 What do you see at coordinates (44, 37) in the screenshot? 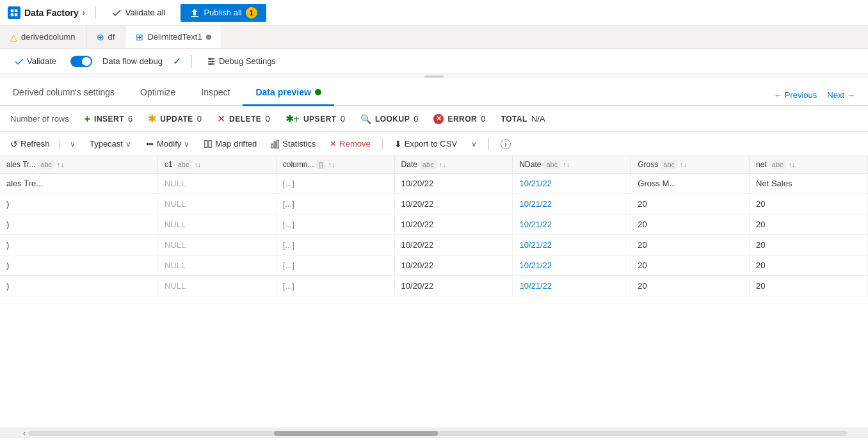
I see `tab-derivedcolumn: △ derivedcolumn` at bounding box center [44, 37].